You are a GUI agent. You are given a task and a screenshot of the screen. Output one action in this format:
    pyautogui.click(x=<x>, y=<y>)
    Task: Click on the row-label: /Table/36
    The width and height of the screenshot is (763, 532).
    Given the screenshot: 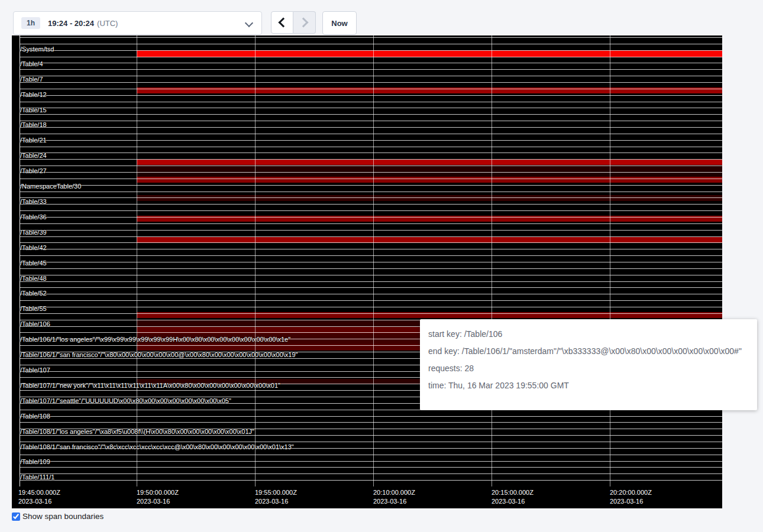 What is the action you would take?
    pyautogui.click(x=33, y=217)
    